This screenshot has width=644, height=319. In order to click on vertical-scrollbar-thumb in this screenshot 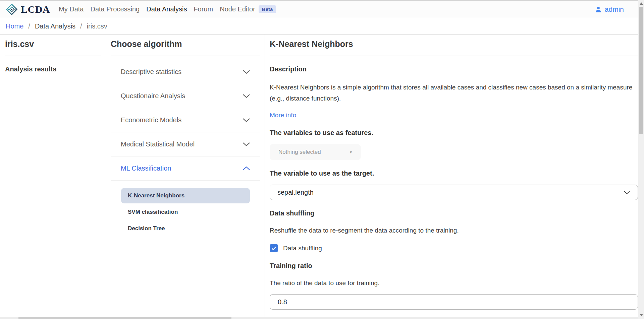, I will do `click(641, 70)`.